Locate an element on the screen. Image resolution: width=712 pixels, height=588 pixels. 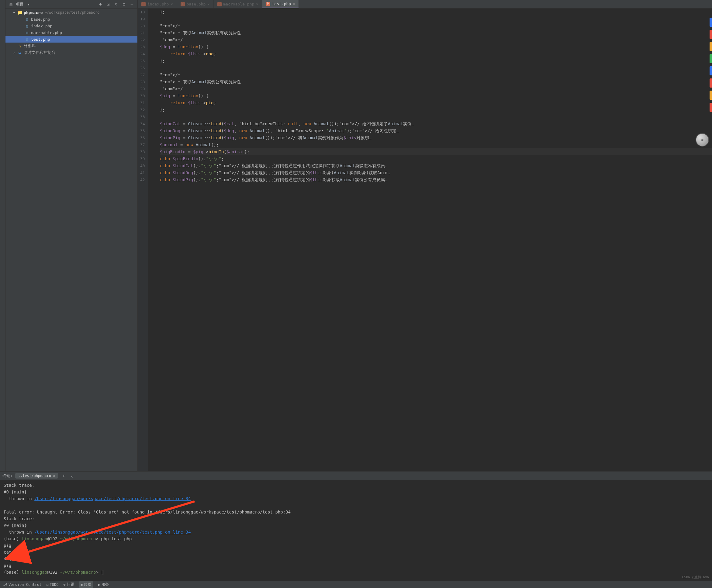
code-line: $bindPig = Closure::bind($pig, new Anima… is located at coordinates (436, 138).